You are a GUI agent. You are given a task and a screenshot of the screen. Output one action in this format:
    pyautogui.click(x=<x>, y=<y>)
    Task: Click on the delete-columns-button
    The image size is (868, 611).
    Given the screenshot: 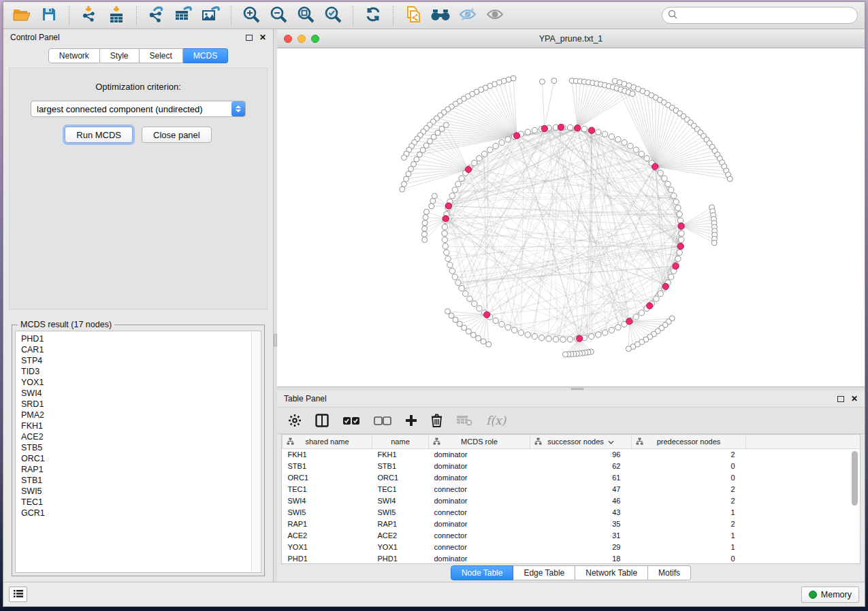 What is the action you would take?
    pyautogui.click(x=437, y=420)
    